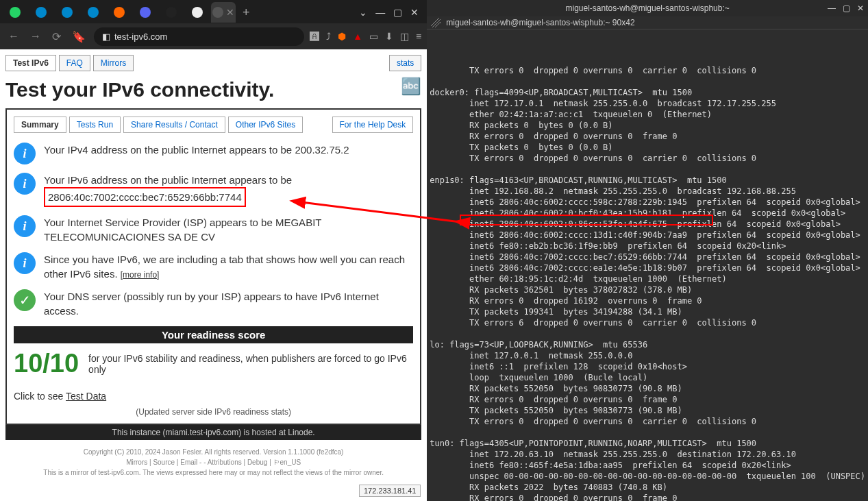  Describe the element at coordinates (363, 12) in the screenshot. I see `chevron-down-icon: ⌄` at that location.